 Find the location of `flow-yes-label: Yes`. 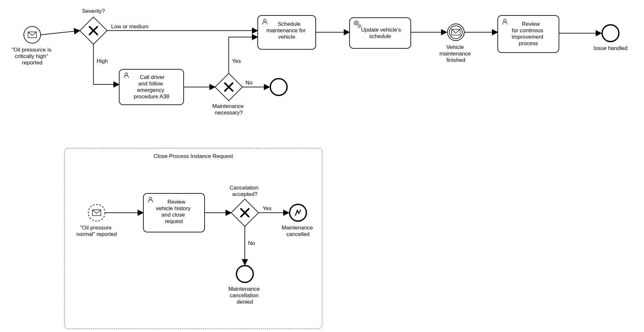

flow-yes-label: Yes is located at coordinates (236, 61).